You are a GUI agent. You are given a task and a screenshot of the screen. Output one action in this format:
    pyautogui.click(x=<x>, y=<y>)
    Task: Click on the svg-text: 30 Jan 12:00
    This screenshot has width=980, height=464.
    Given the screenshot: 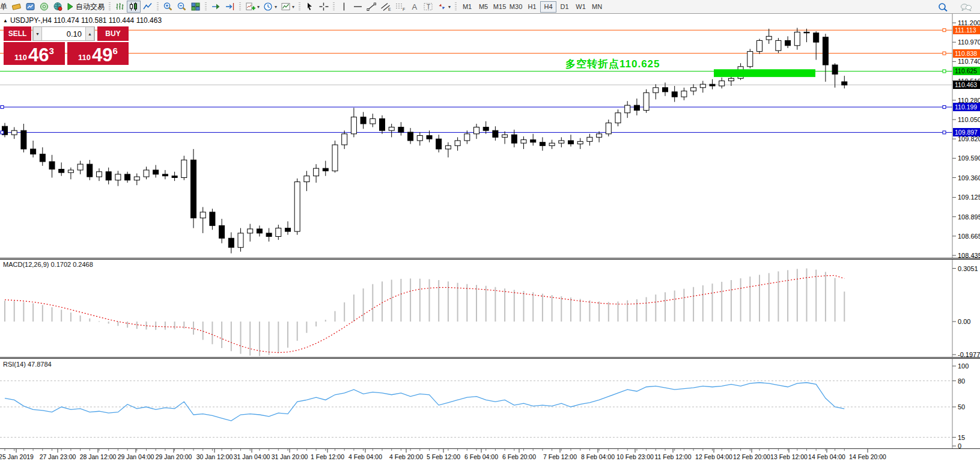 What is the action you would take?
    pyautogui.click(x=215, y=457)
    